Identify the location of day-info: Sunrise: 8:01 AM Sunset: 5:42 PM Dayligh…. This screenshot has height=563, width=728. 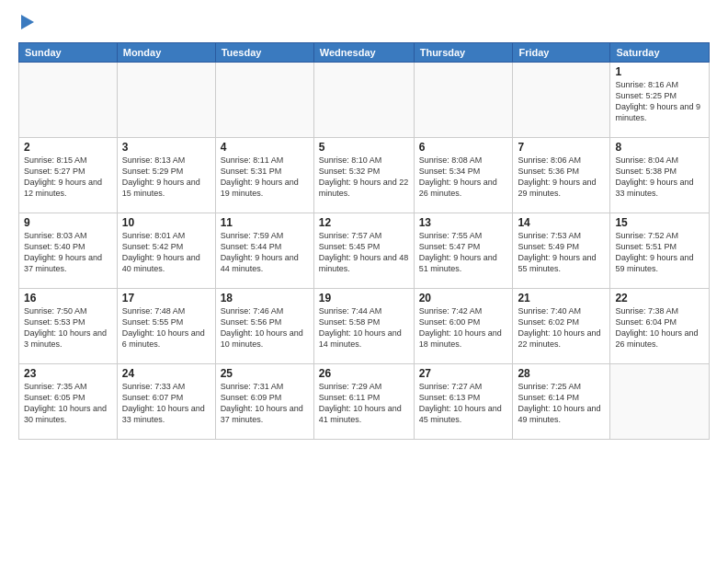
(166, 252).